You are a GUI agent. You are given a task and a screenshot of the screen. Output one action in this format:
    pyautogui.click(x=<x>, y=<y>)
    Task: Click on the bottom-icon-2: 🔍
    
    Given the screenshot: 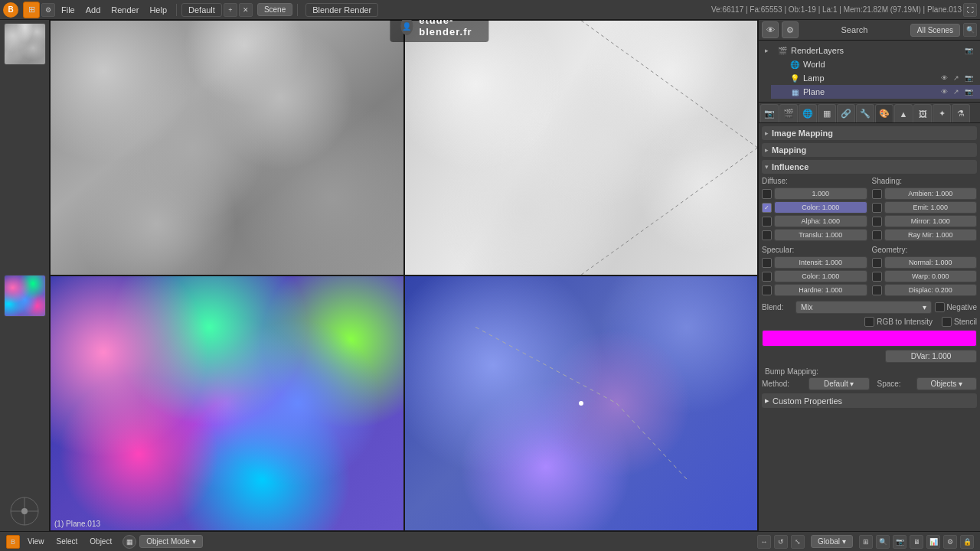 What is the action you would take?
    pyautogui.click(x=883, y=542)
    